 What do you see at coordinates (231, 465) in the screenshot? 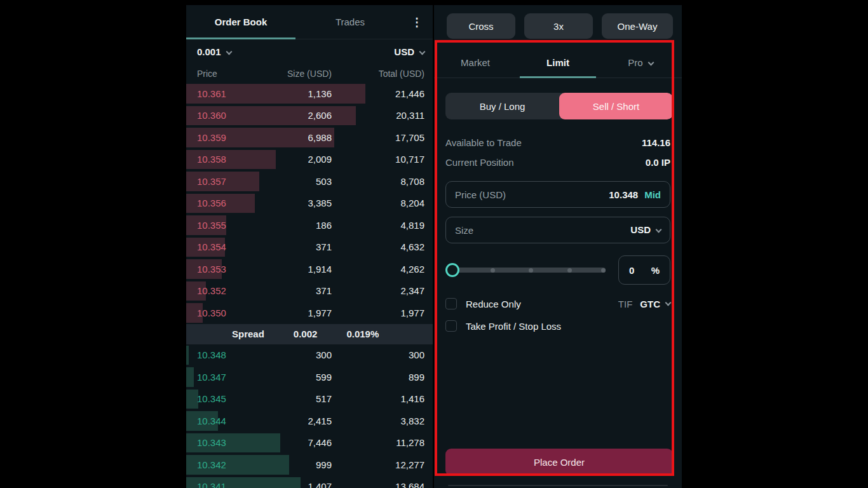
I see `price-cell: 10.342` at bounding box center [231, 465].